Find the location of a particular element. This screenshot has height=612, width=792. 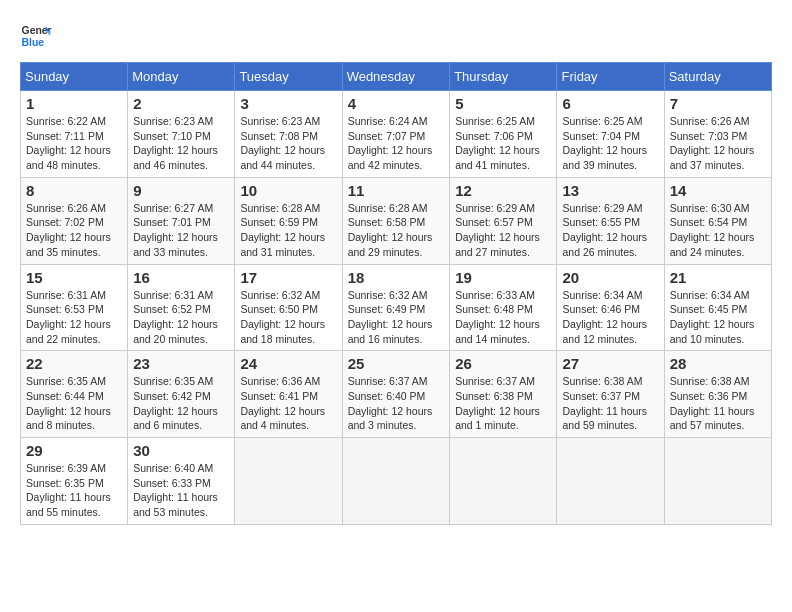

calendar-cell: 25Sunrise: 6:37 AMSunset: 6:40 PMDayligh… is located at coordinates (396, 394).